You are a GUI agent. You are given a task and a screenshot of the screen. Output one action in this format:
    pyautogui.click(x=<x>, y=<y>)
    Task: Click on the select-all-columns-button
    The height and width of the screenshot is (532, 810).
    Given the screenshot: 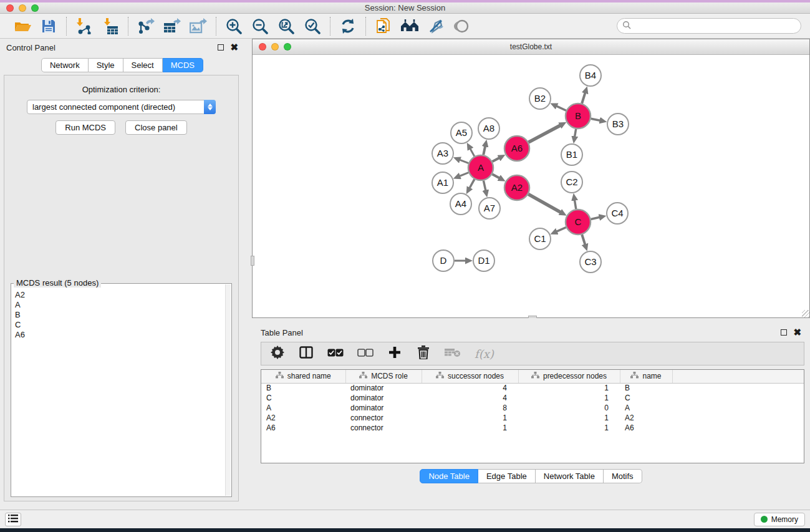 What is the action you would take?
    pyautogui.click(x=335, y=354)
    